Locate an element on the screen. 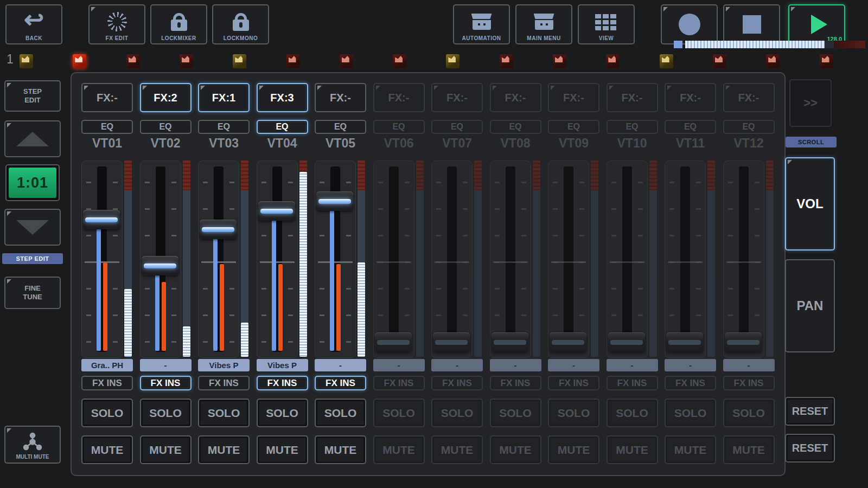 The image size is (868, 488). reset-solo-button: RESET is located at coordinates (810, 411).